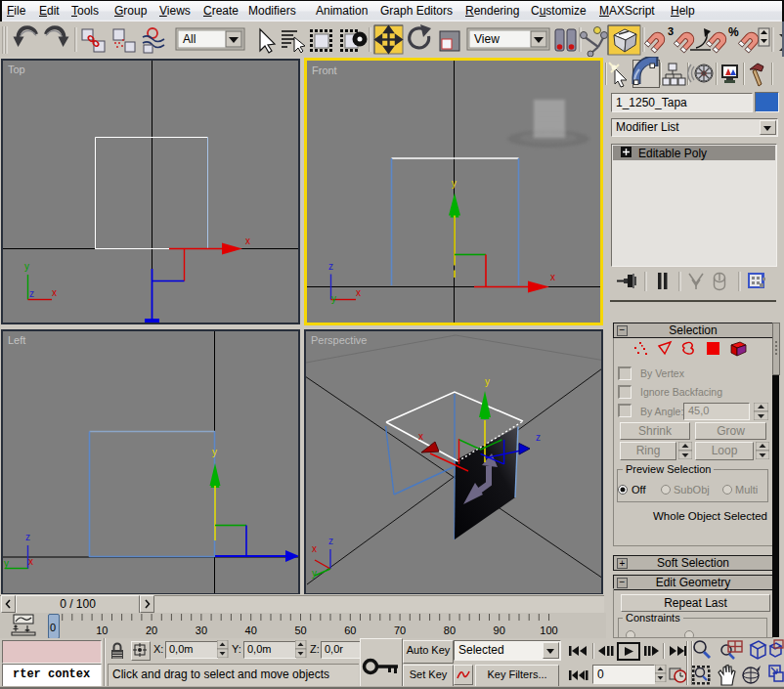 The height and width of the screenshot is (689, 784). I want to click on svg-text: All, so click(190, 39).